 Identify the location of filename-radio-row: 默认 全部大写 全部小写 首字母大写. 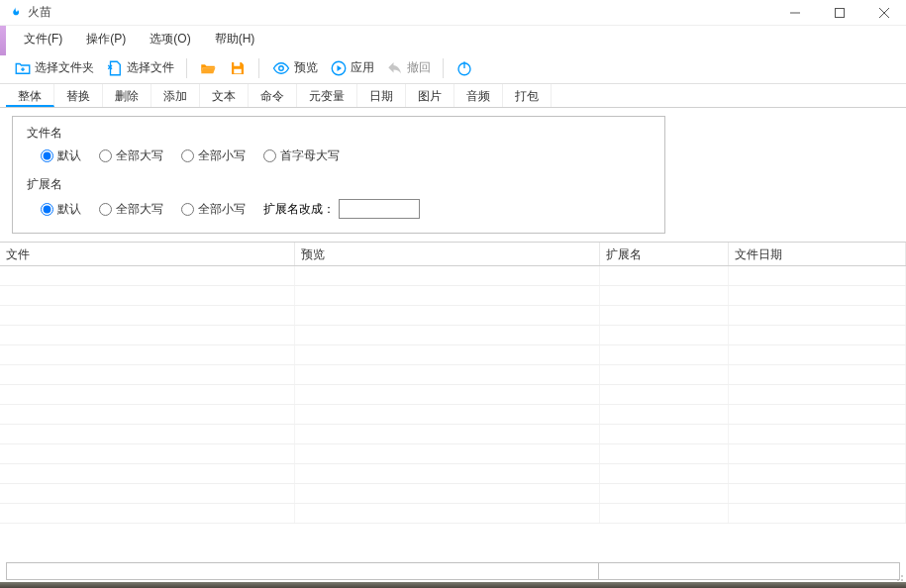
(339, 156).